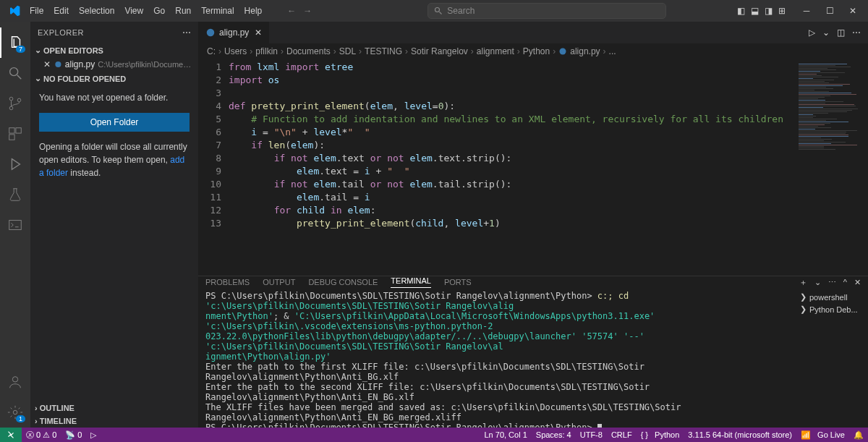  What do you see at coordinates (30, 435) in the screenshot?
I see `error-icon: ⓧ` at bounding box center [30, 435].